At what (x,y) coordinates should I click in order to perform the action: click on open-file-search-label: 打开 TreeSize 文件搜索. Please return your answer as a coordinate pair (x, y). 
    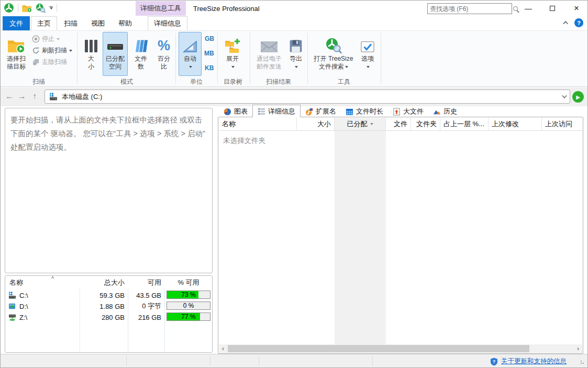
    Looking at the image, I should click on (334, 63).